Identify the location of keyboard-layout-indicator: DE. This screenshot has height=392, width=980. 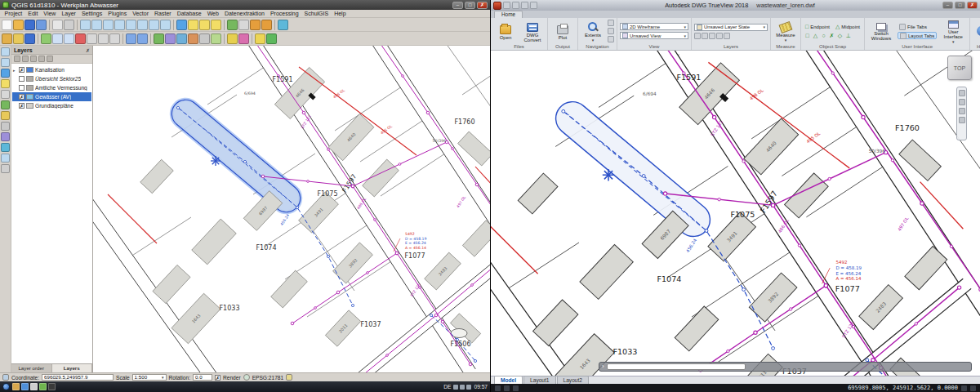
(448, 387).